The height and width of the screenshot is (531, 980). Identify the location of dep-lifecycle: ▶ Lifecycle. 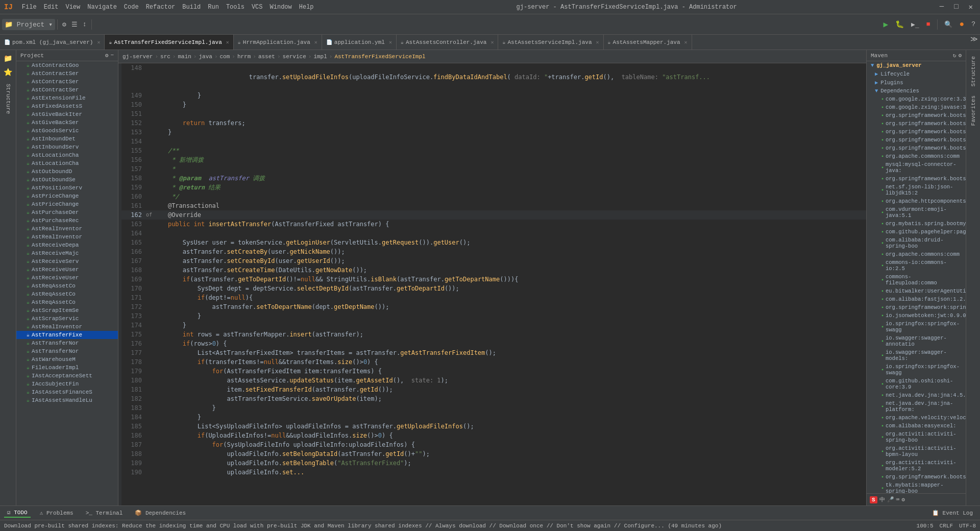
(916, 74).